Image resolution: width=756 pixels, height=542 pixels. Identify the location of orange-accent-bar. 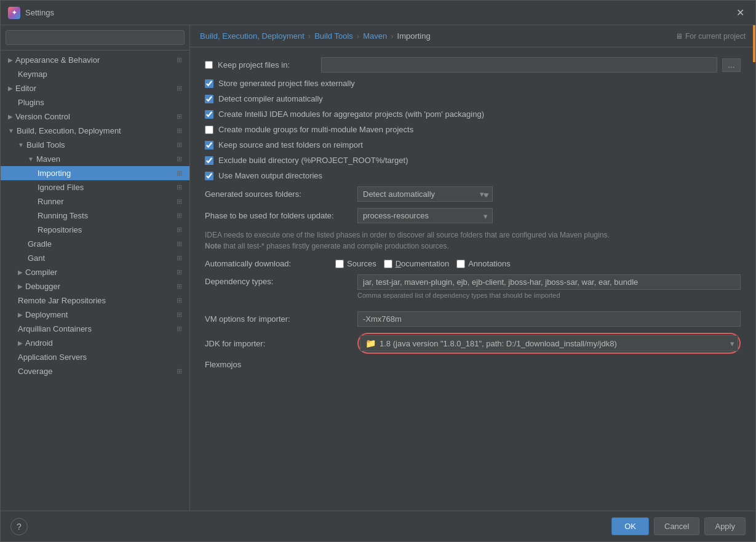
(754, 44).